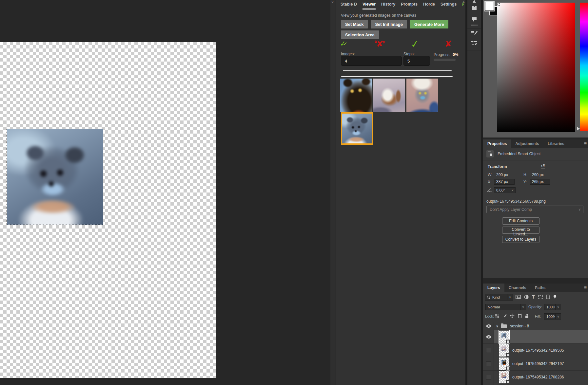 This screenshot has height=385, width=588. I want to click on filter-toggle-icon, so click(555, 297).